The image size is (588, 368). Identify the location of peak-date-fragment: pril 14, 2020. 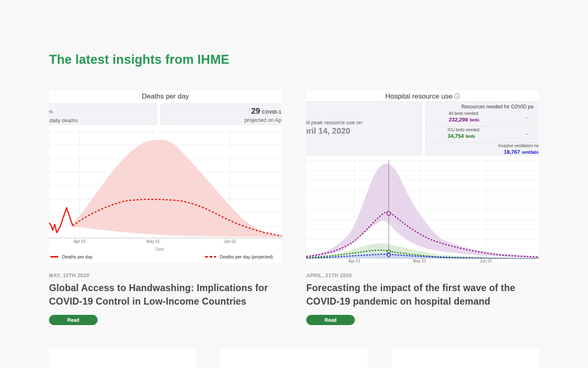
(364, 131).